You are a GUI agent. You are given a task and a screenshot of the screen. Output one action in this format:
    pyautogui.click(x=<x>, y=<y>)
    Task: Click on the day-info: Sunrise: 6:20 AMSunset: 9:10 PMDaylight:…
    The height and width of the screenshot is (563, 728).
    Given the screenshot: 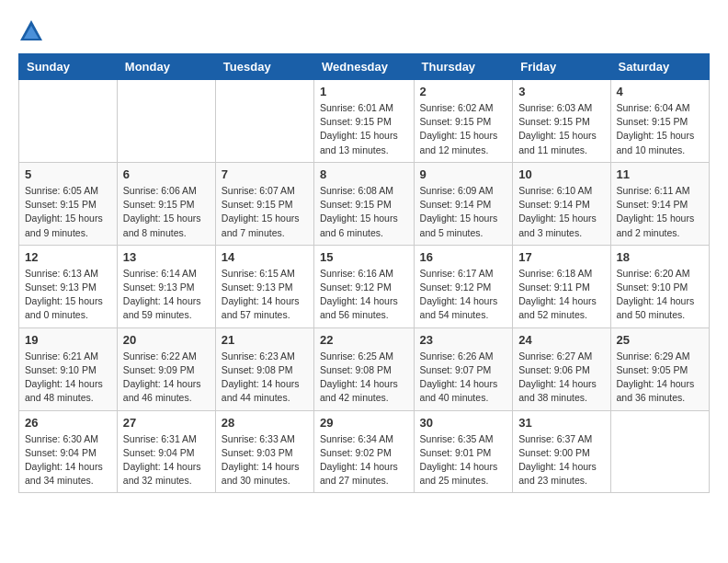 What is the action you would take?
    pyautogui.click(x=660, y=294)
    